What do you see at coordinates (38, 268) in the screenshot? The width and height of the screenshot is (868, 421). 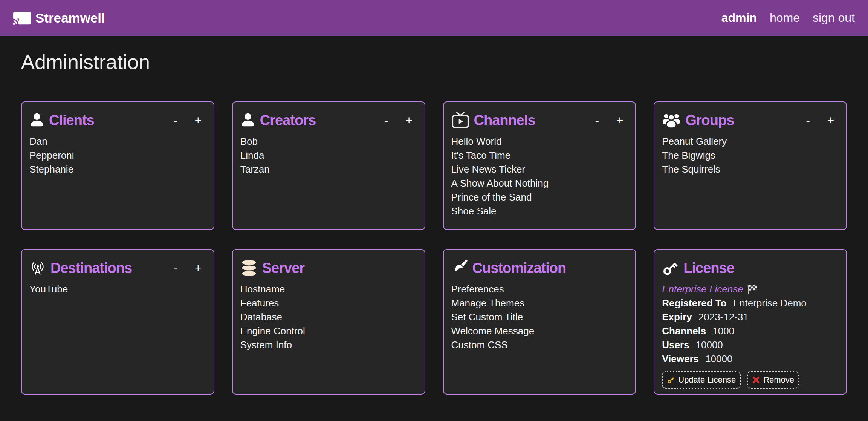 I see `broadcast-tower-icon` at bounding box center [38, 268].